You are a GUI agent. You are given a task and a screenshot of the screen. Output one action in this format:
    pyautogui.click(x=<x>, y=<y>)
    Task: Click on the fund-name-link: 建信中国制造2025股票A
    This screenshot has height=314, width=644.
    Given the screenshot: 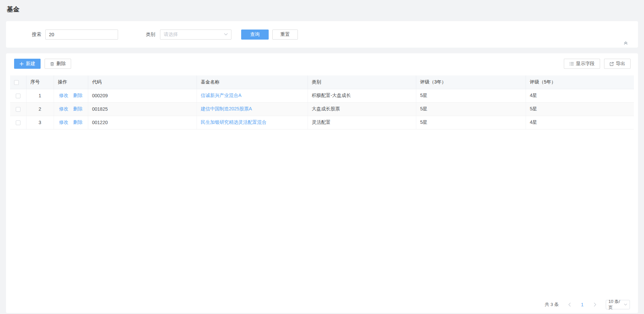 What is the action you would take?
    pyautogui.click(x=226, y=109)
    